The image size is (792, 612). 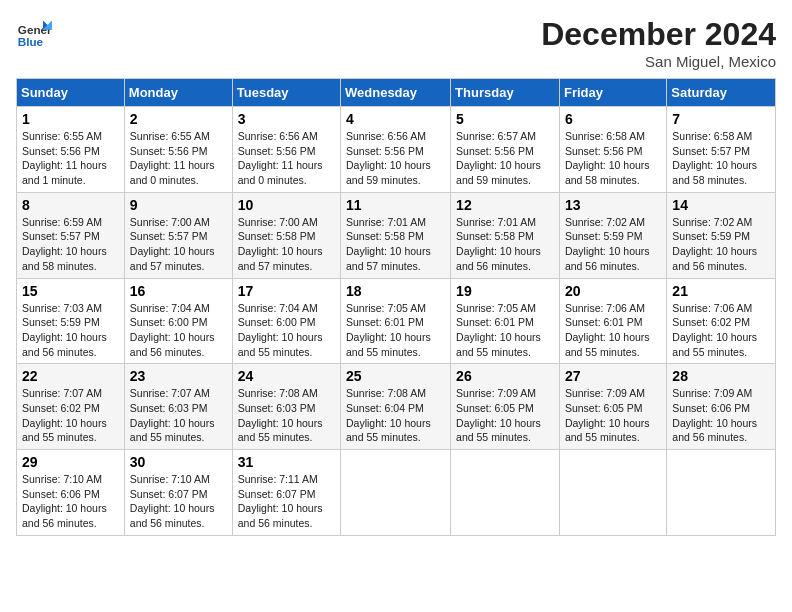 I want to click on day-number: 1, so click(x=70, y=119).